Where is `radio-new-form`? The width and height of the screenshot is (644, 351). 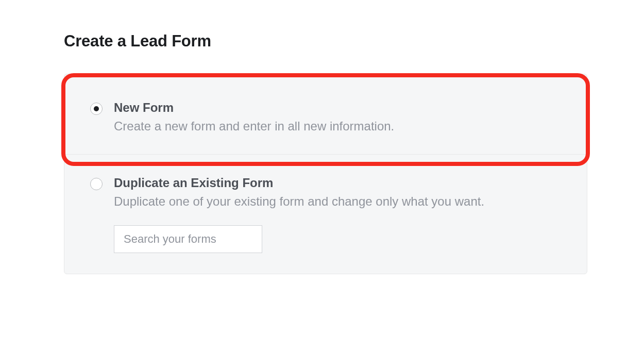
radio-new-form is located at coordinates (96, 109).